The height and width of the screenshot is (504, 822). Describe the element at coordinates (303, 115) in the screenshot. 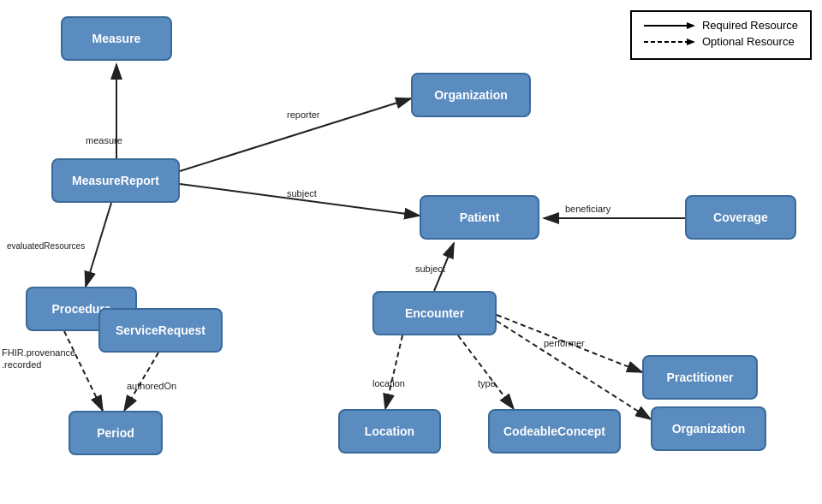

I see `reporter-edge-label: reporter` at that location.